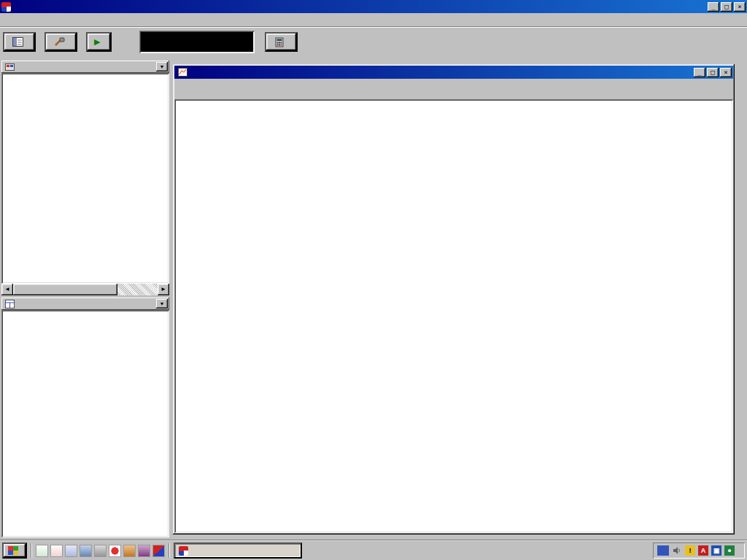 The height and width of the screenshot is (560, 747). What do you see at coordinates (282, 42) in the screenshot?
I see `calculate-button` at bounding box center [282, 42].